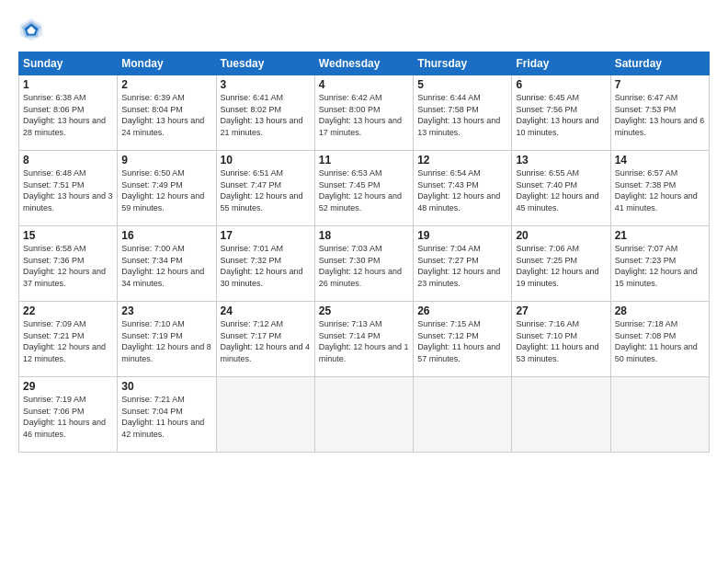 This screenshot has width=728, height=563. Describe the element at coordinates (68, 113) in the screenshot. I see `calendar-cell: 1 Sunrise: 6:38 AMSunset: 8:06 PMDayligh…` at that location.